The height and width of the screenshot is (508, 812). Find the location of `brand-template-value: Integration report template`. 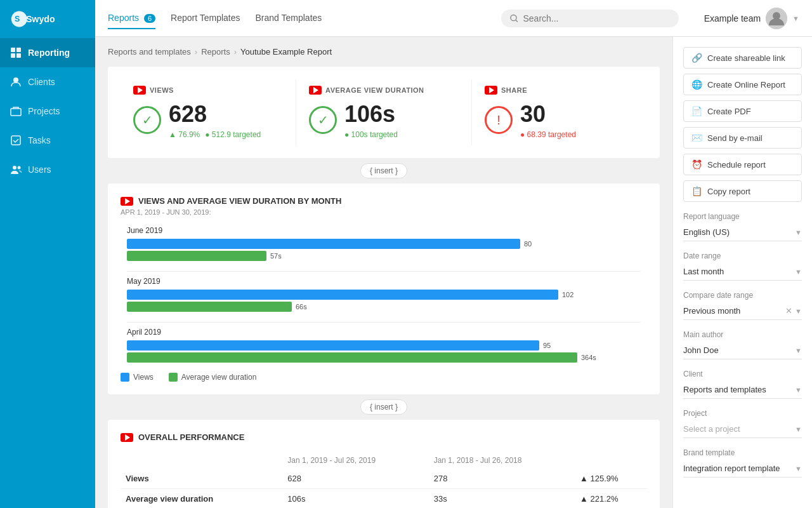

brand-template-value: Integration report template is located at coordinates (731, 469).